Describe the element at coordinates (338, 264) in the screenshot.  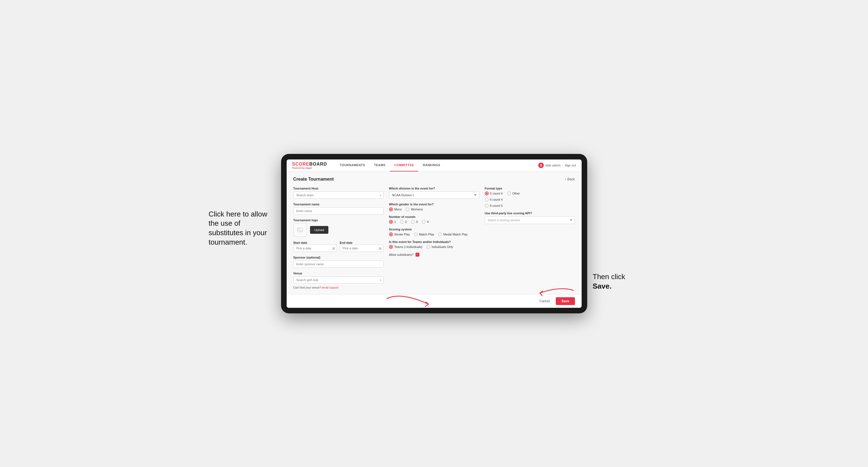
I see `sponsor-input` at that location.